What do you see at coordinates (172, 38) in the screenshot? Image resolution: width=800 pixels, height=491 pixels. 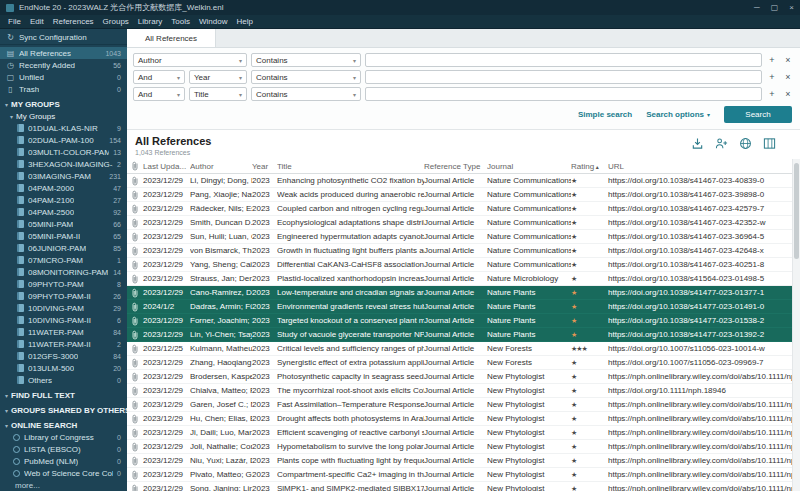 I see `tab-all-references: All References` at bounding box center [172, 38].